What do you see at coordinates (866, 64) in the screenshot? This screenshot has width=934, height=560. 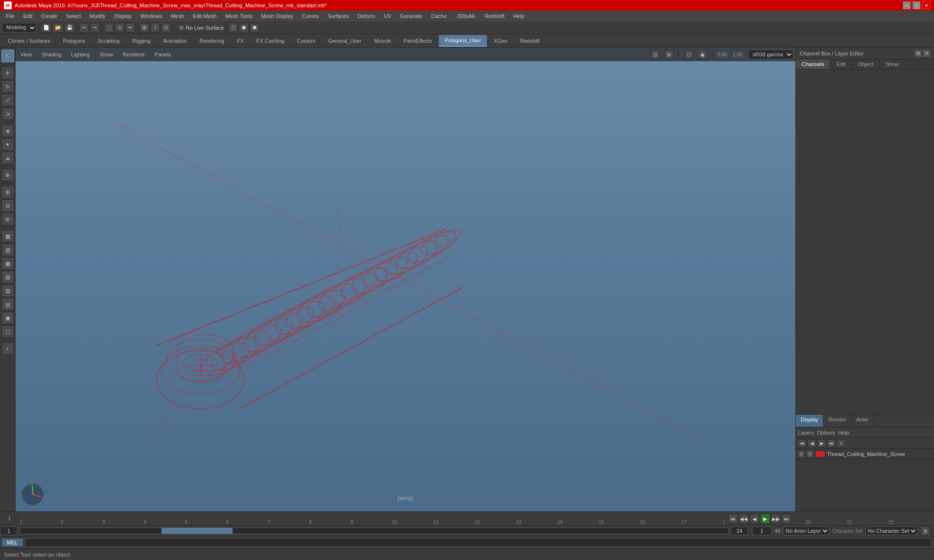 I see `ch-tab-object: Object` at bounding box center [866, 64].